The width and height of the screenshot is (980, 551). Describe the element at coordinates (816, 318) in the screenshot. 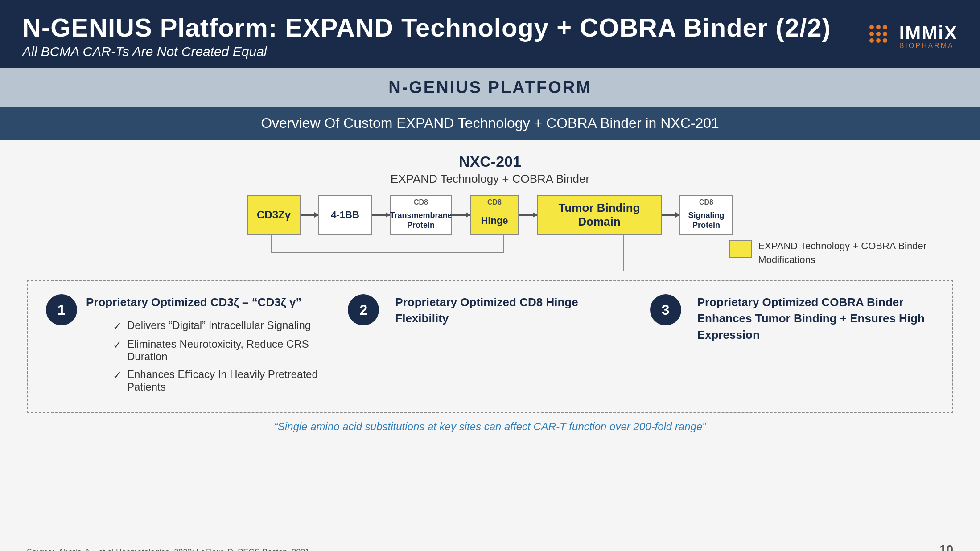

I see `feature-title-3: Proprietary Optimized COBRA Binder Enhan…` at that location.